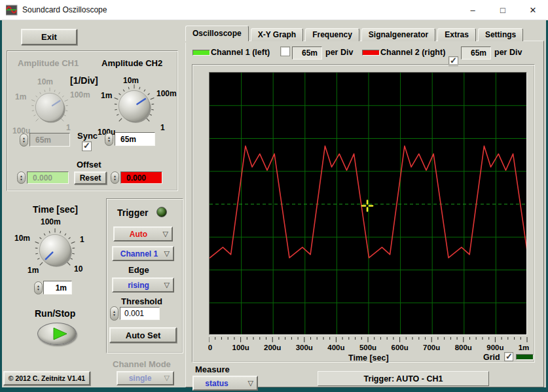 The width and height of the screenshot is (548, 392). What do you see at coordinates (50, 140) in the screenshot?
I see `amplitude-ch1-value: 65m` at bounding box center [50, 140].